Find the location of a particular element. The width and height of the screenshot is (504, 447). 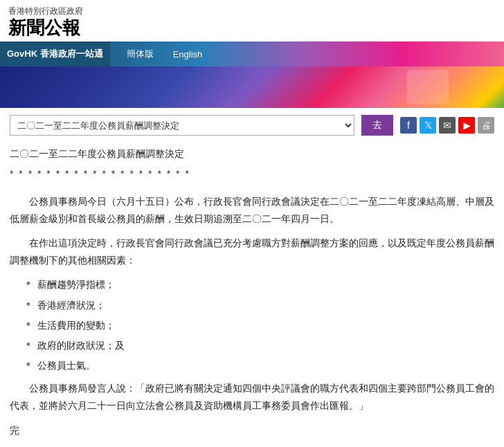

nav-link-simplified: 簡体版 is located at coordinates (140, 54).